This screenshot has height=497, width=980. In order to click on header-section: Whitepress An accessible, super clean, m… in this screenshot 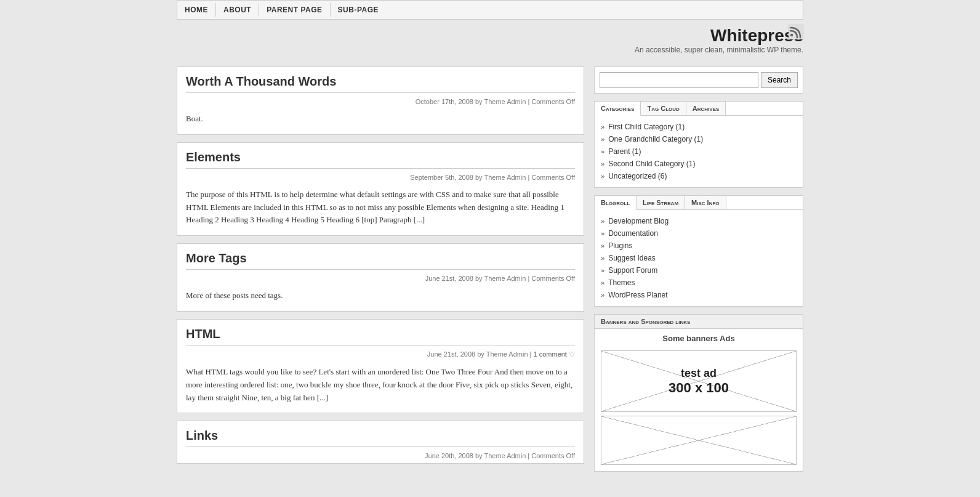, I will do `click(490, 40)`.